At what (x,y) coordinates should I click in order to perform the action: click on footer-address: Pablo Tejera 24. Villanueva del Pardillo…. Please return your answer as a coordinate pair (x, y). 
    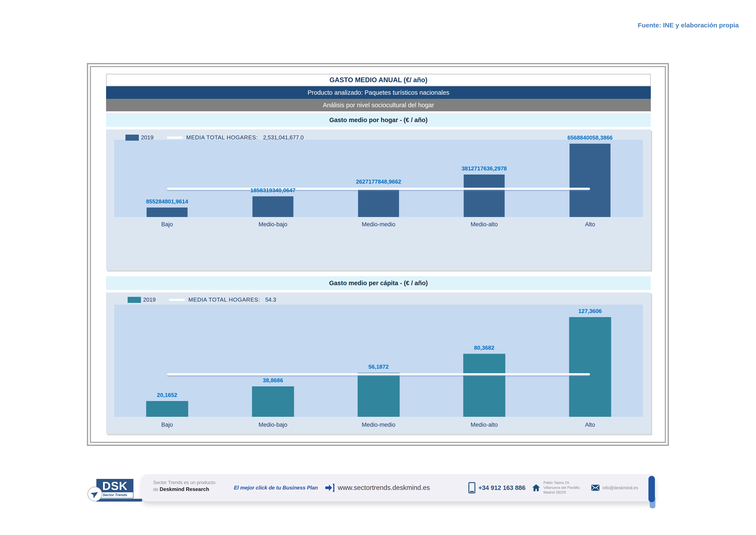
    Looking at the image, I should click on (562, 488).